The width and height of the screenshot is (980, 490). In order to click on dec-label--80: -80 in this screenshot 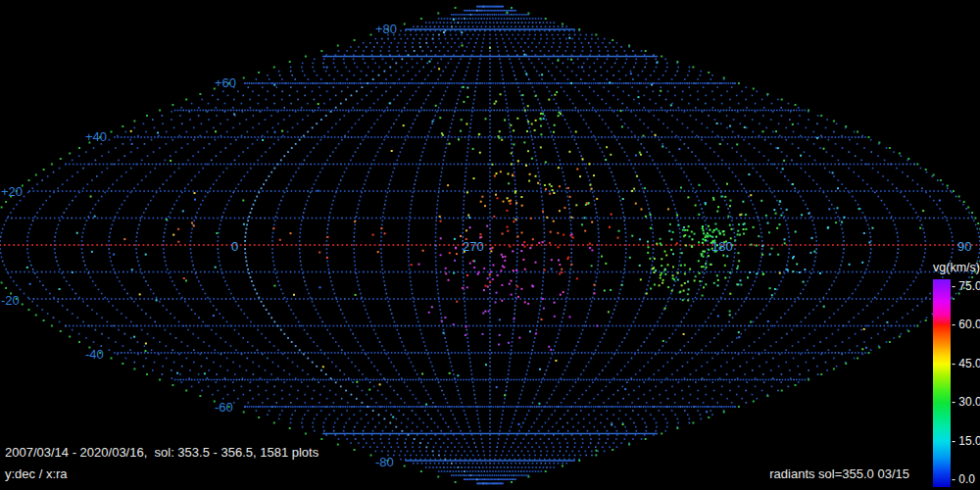, I will do `click(384, 463)`.